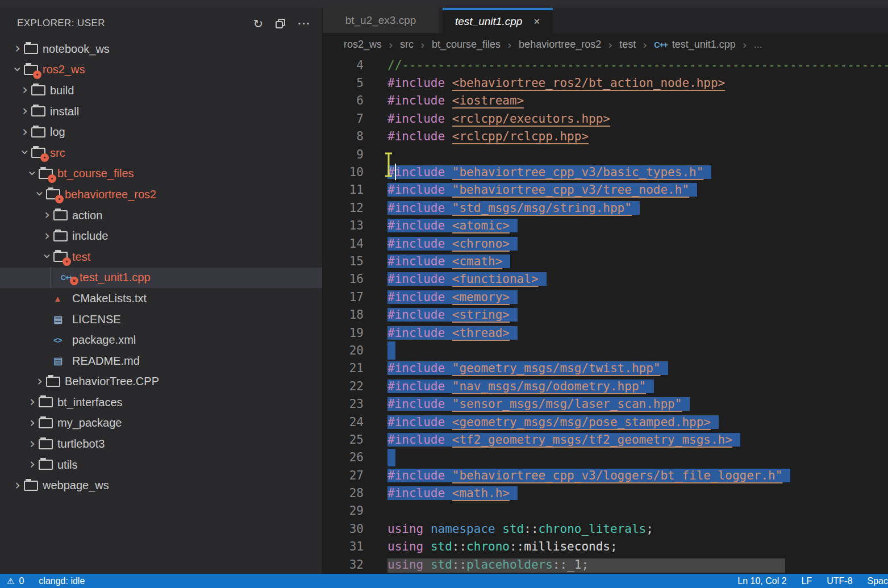 This screenshot has width=888, height=588. I want to click on code-line-26: 26, so click(606, 458).